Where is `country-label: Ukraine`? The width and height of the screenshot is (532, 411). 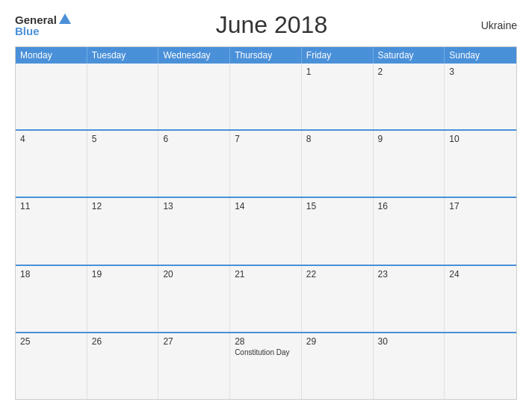
country-label: Ukraine is located at coordinates (495, 25).